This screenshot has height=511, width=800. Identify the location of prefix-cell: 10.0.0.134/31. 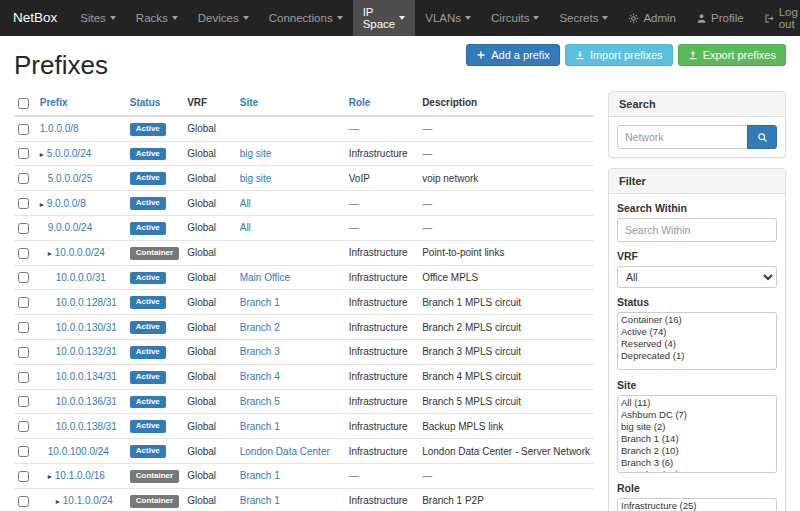
(81, 376).